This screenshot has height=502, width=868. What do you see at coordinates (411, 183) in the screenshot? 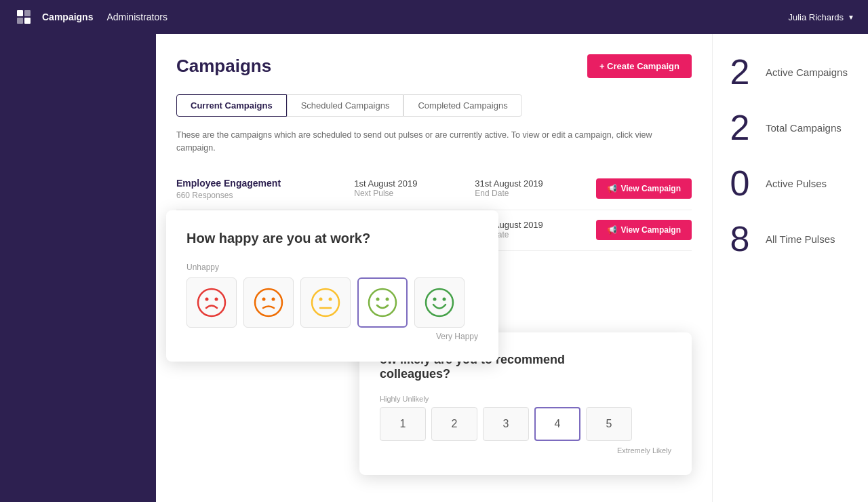
I see `next-pulse-date: 1st August 2019` at bounding box center [411, 183].